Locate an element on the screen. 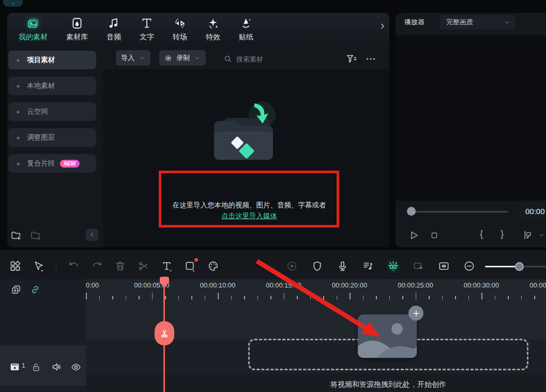 The width and height of the screenshot is (546, 392). mark-in-button: { is located at coordinates (481, 234).